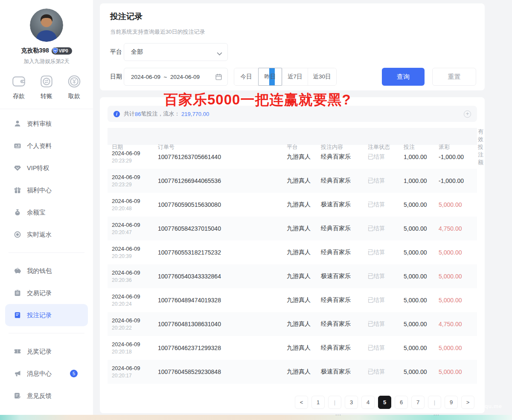 The image size is (512, 420). Describe the element at coordinates (219, 52) in the screenshot. I see `chevron-down-icon` at that location.